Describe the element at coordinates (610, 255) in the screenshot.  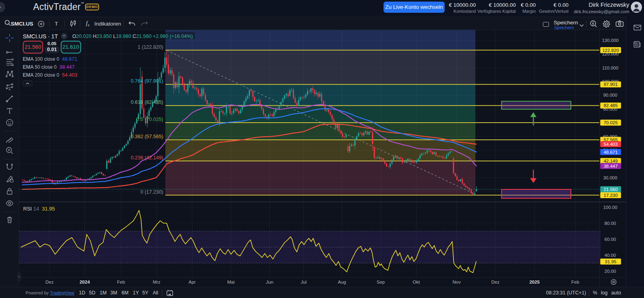
I see `svg-text: 40.00` at that location.